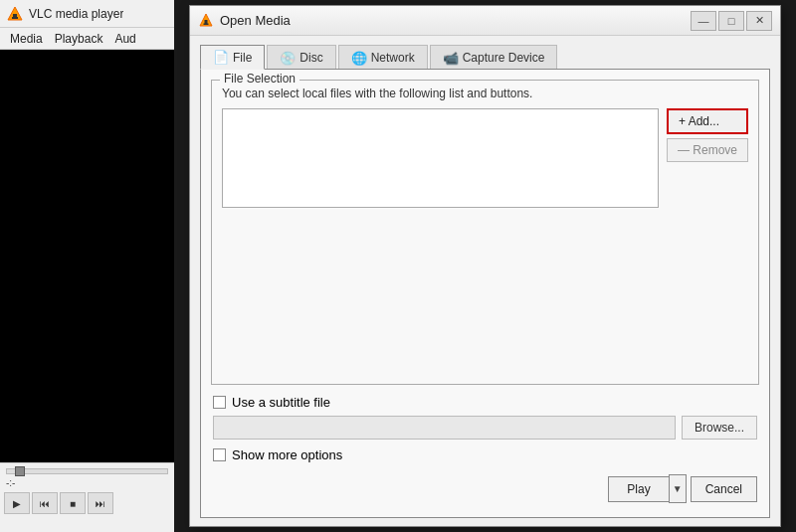 This screenshot has width=796, height=532. I want to click on menu-audio: Aud, so click(125, 39).